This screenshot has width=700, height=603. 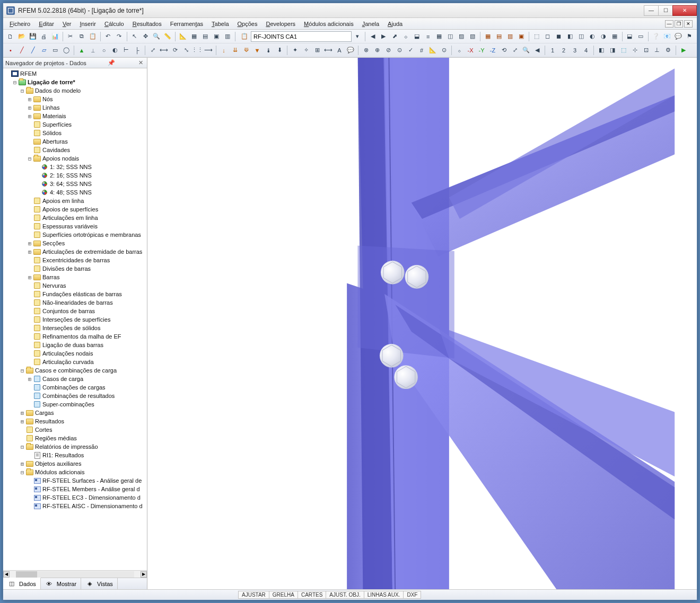 I want to click on workplane-icon: ⬚, so click(x=624, y=50).